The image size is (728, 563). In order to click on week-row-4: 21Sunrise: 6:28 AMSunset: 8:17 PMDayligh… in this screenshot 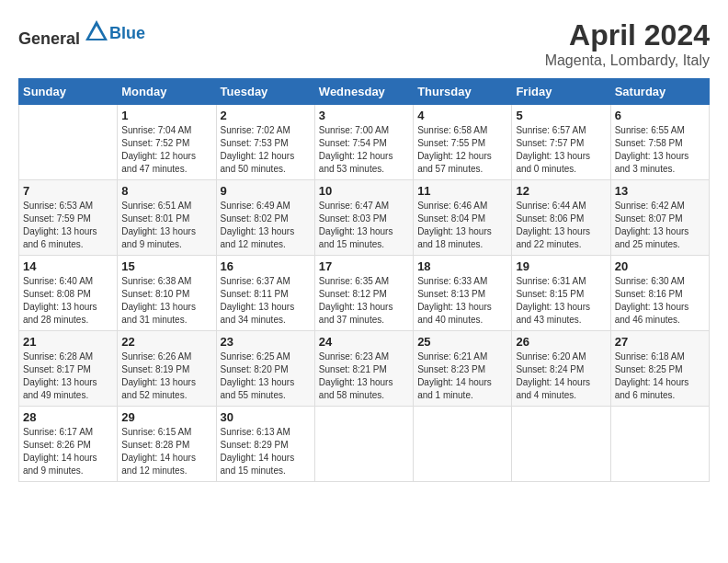, I will do `click(364, 369)`.